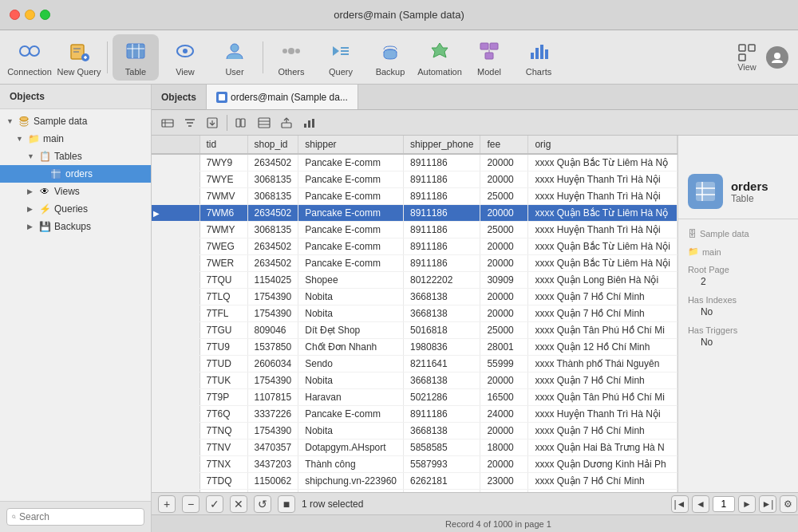 The height and width of the screenshot is (532, 798). I want to click on minimize-button, so click(30, 14).